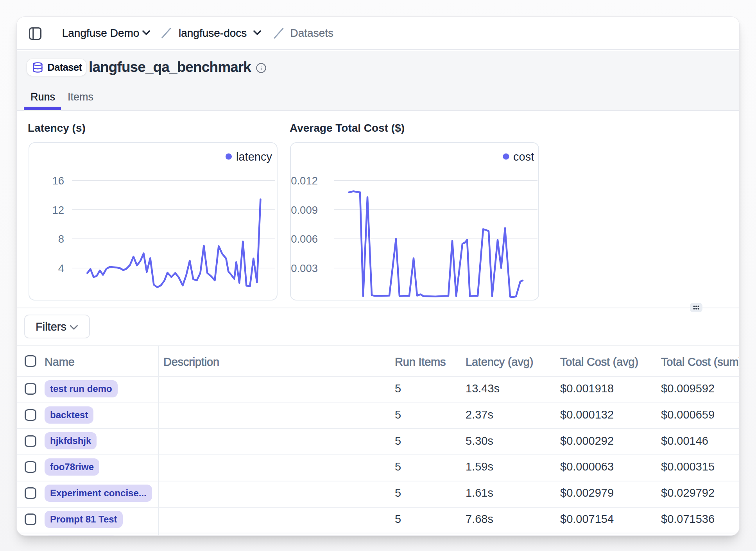 The height and width of the screenshot is (551, 756). Describe the element at coordinates (304, 210) in the screenshot. I see `svg-text: 0.009` at that location.